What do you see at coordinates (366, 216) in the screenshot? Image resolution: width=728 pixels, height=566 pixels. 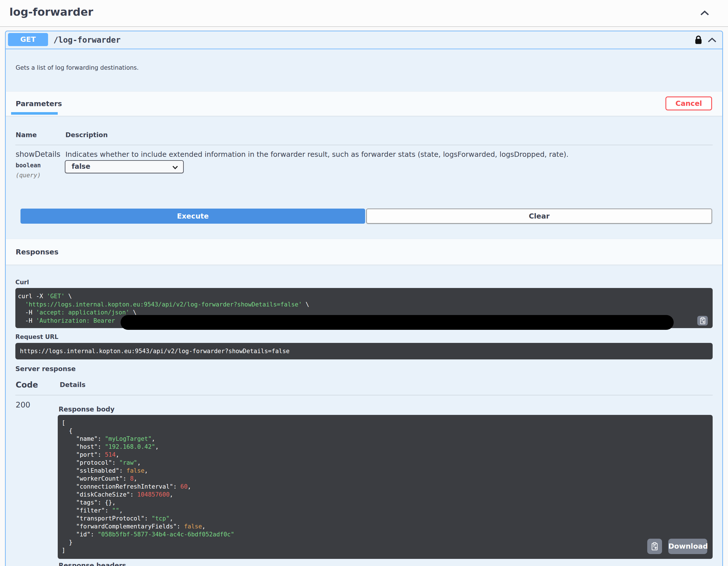 I see `execute-row: Execute Clear` at bounding box center [366, 216].